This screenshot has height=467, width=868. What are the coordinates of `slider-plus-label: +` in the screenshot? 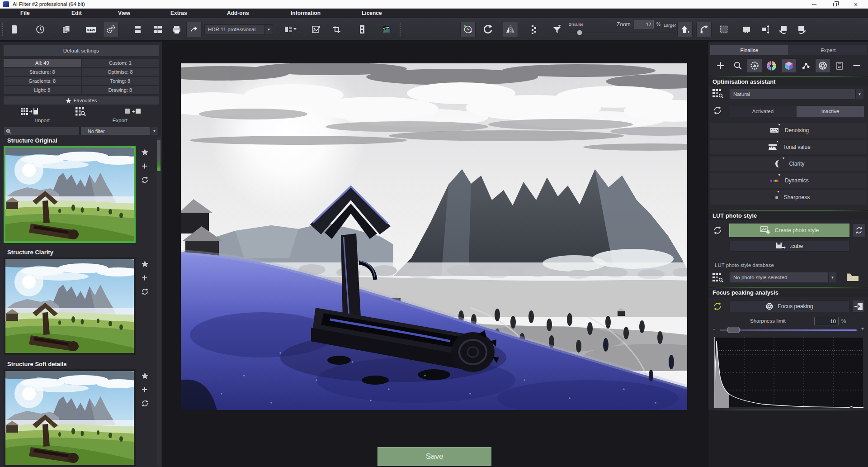 It's located at (863, 329).